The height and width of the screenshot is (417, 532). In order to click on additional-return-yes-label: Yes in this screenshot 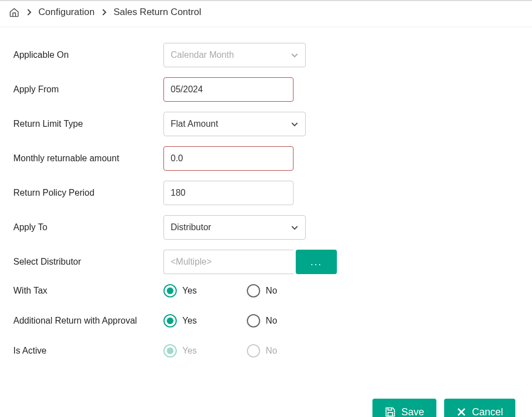, I will do `click(190, 321)`.